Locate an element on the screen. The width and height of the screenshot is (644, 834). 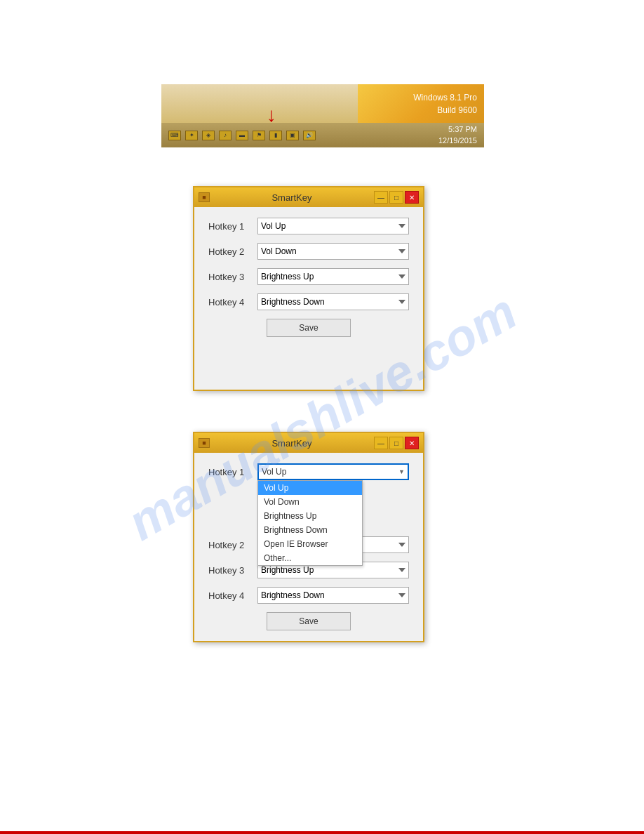
date-display: 12/19/2015 is located at coordinates (457, 140).